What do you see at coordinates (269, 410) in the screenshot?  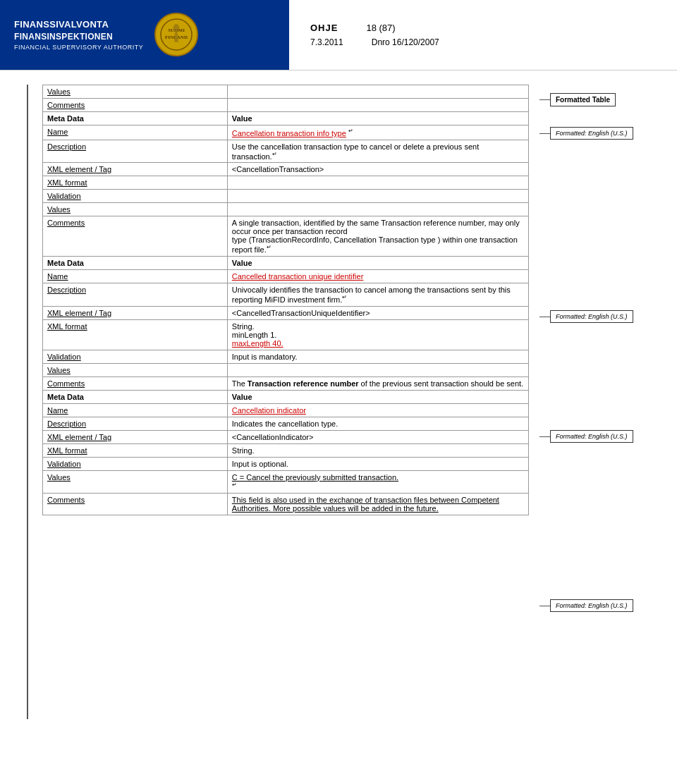 I see `name-value: Cancellation indicator` at bounding box center [269, 410].